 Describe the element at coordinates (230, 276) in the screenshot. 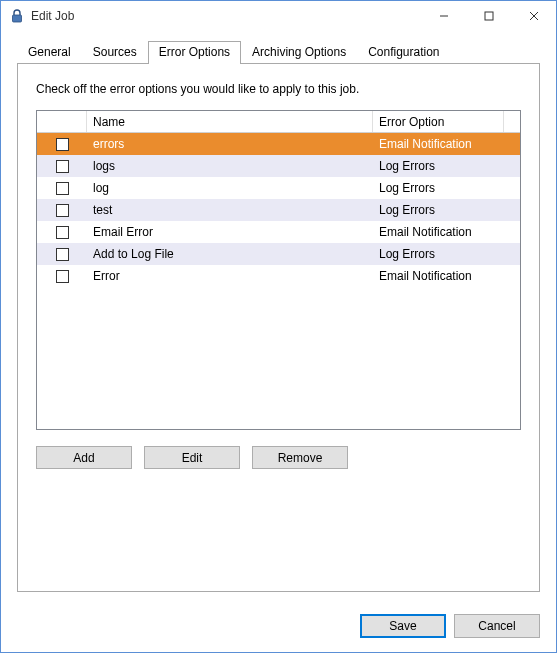

I see `row-name: Error` at that location.